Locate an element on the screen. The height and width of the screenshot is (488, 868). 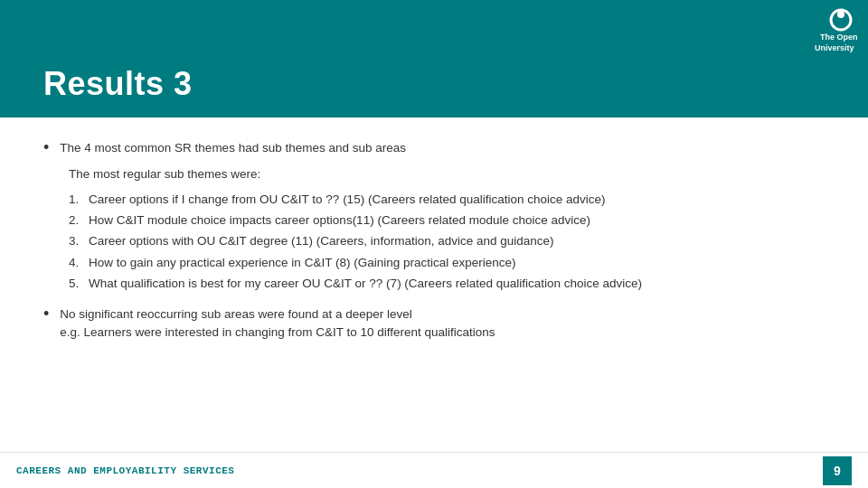
list-item: 5. What qualification is best for my car… is located at coordinates (447, 284).